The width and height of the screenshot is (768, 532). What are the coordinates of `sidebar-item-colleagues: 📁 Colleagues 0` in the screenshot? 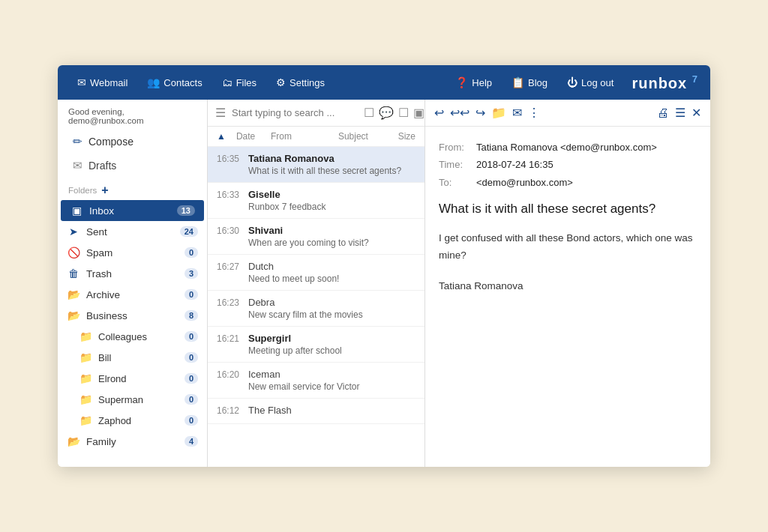 It's located at (132, 336).